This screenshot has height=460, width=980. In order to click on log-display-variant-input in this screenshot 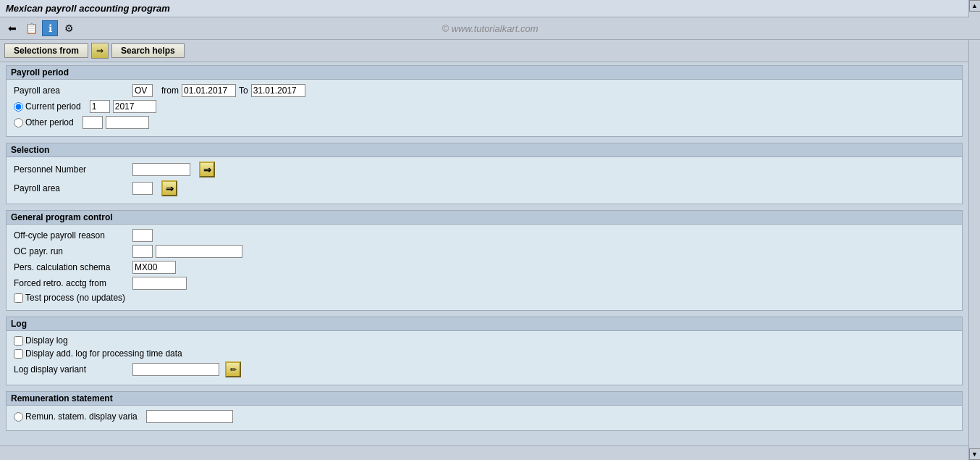, I will do `click(176, 369)`.